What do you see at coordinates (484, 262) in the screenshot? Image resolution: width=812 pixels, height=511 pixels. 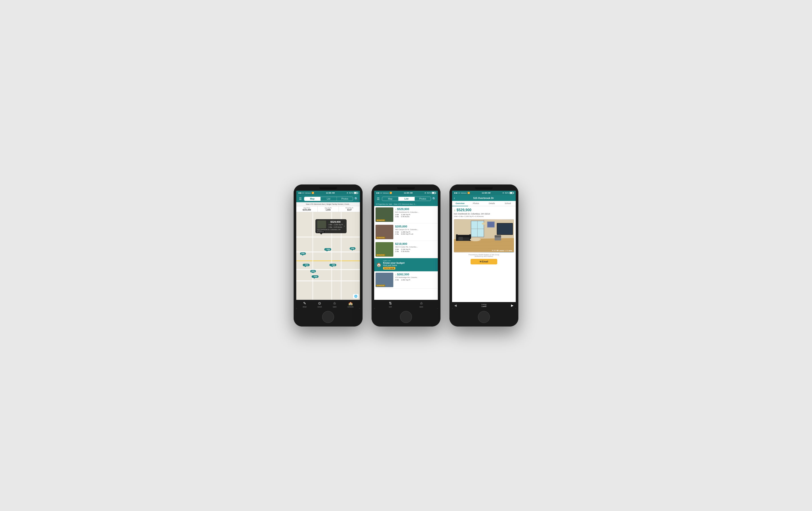 I see `email-button: ✉ Email` at bounding box center [484, 262].